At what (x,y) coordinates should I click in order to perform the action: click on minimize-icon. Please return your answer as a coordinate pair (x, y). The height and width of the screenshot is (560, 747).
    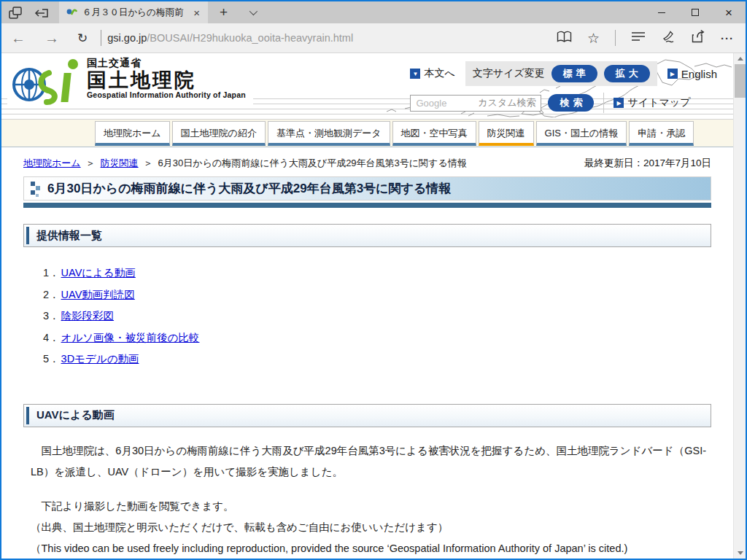
    Looking at the image, I should click on (662, 13).